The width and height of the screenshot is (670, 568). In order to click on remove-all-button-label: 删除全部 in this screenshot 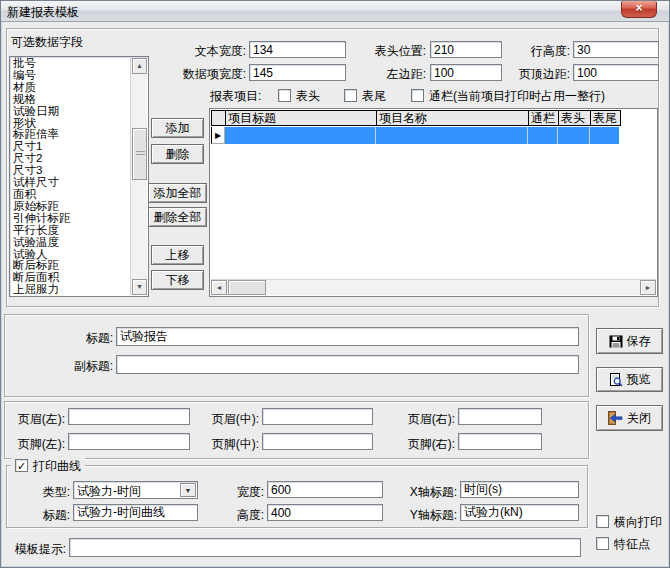, I will do `click(178, 218)`.